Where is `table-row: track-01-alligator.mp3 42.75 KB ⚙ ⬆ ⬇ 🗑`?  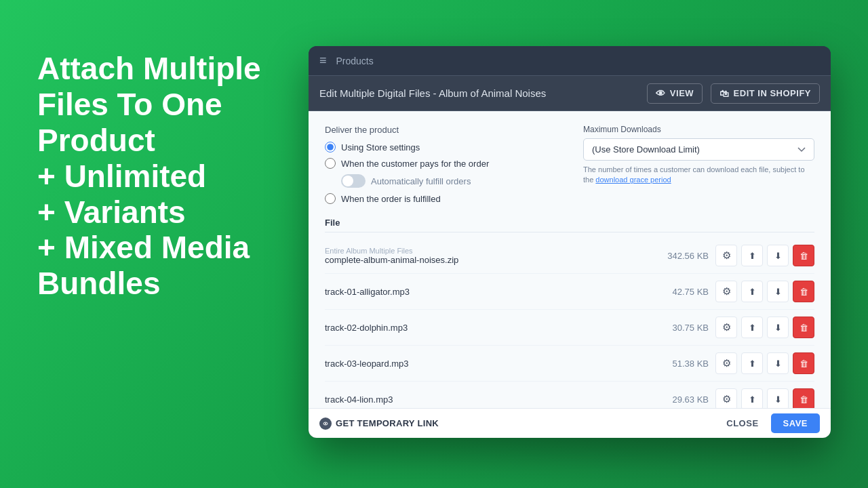 table-row: track-01-alligator.mp3 42.75 KB ⚙ ⬆ ⬇ 🗑 is located at coordinates (570, 291).